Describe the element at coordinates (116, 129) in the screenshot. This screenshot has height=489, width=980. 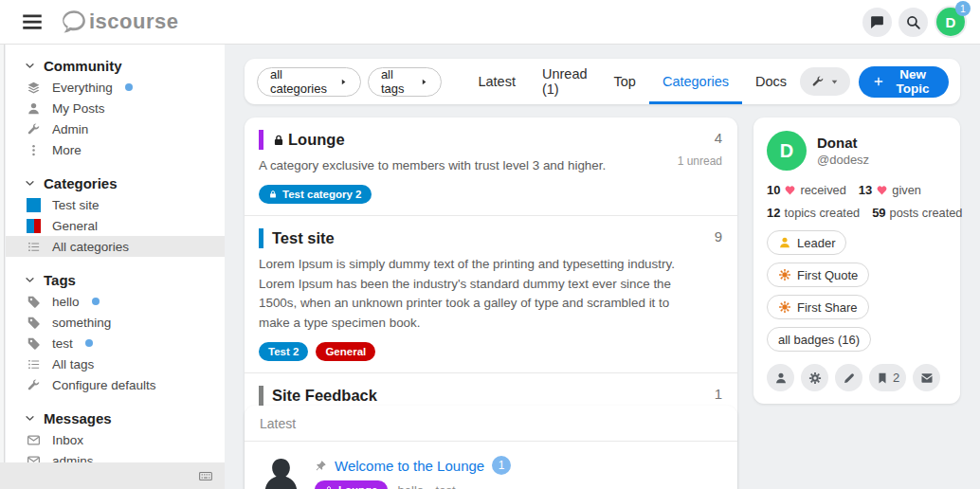
I see `sidebar-item-admin: Admin` at that location.